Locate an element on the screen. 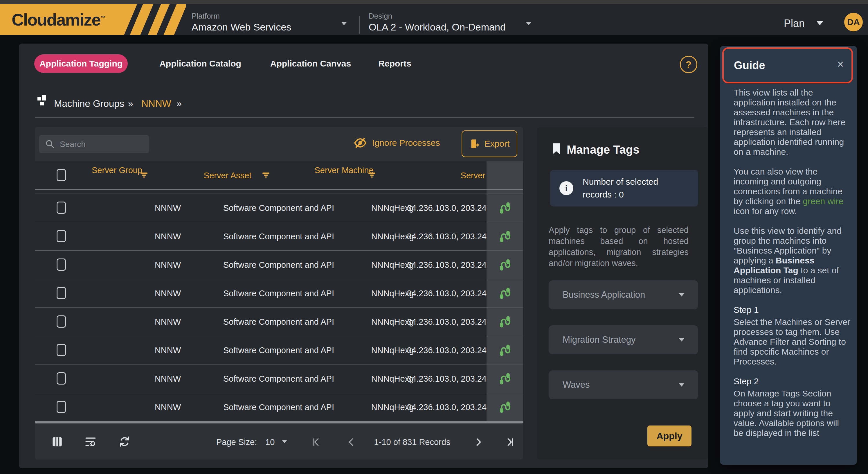 This screenshot has width=868, height=474. ignore-processes-label: Ignore Processes is located at coordinates (406, 143).